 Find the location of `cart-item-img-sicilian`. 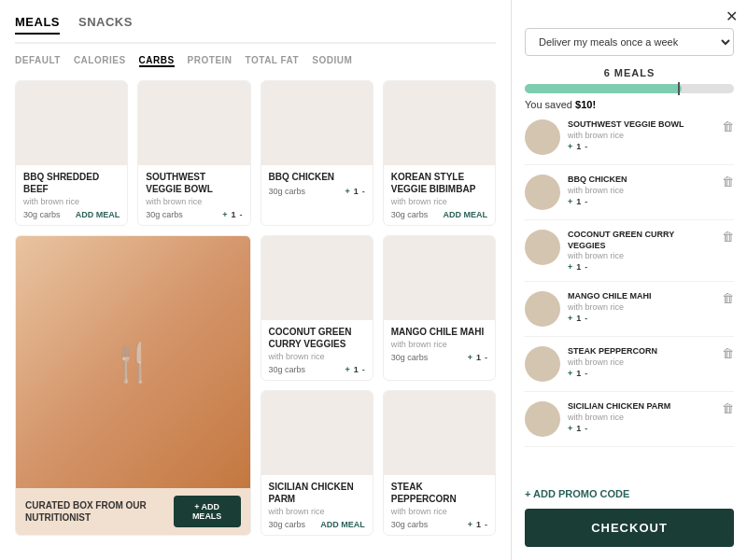

cart-item-img-sicilian is located at coordinates (543, 419).